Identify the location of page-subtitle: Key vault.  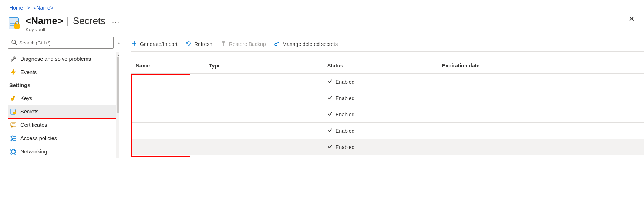
(73, 30).